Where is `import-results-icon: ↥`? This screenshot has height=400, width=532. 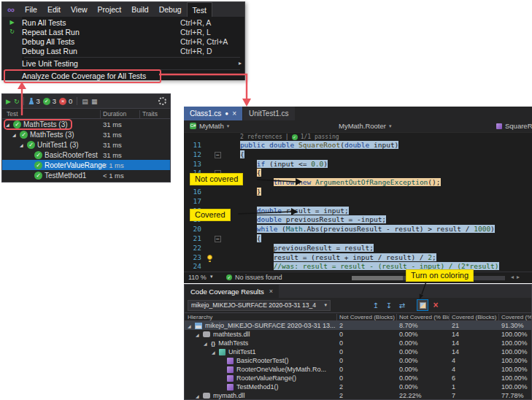 import-results-icon: ↥ is located at coordinates (376, 305).